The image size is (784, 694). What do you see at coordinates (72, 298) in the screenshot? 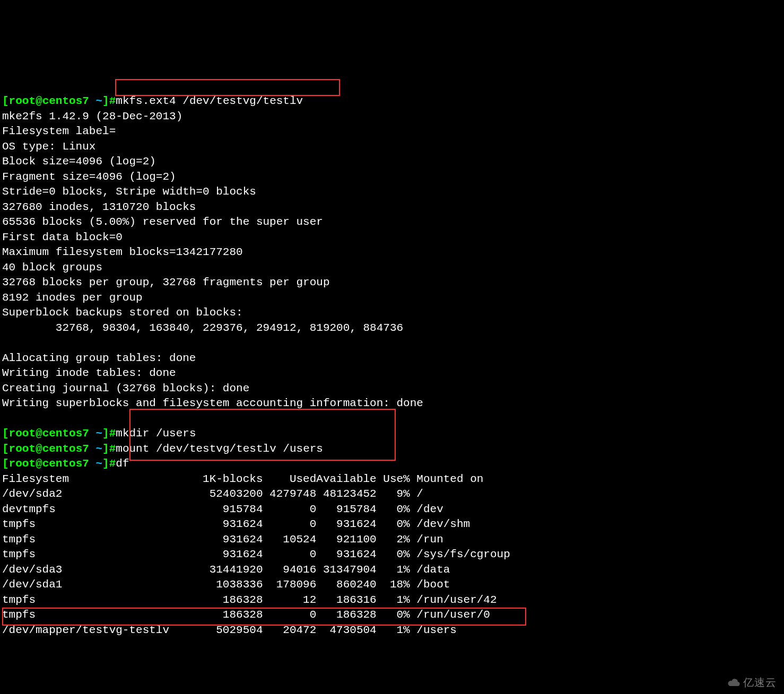
I see `mkfs-line: 8192 inodes per group` at bounding box center [72, 298].